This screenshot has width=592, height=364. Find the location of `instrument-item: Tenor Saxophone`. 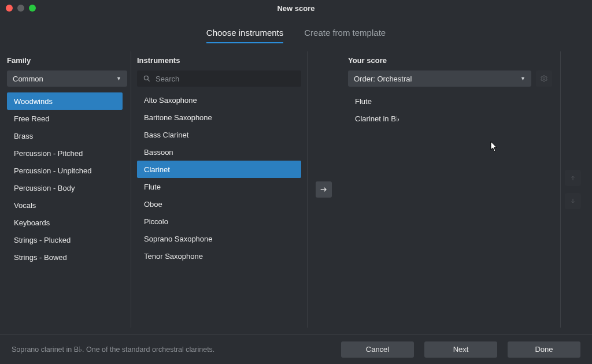

instrument-item: Tenor Saxophone is located at coordinates (219, 256).